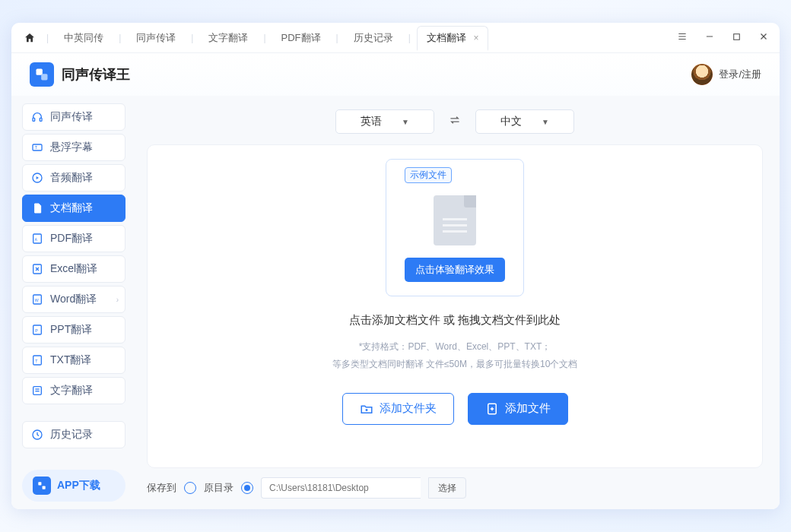  What do you see at coordinates (117, 299) in the screenshot?
I see `chevron-right-icon: ›` at bounding box center [117, 299].